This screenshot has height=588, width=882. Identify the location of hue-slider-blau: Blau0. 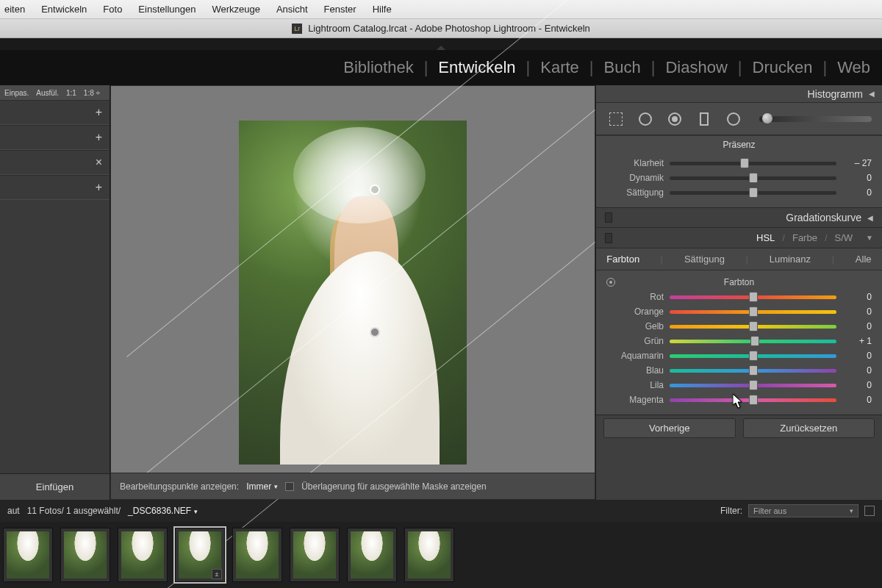
(739, 370).